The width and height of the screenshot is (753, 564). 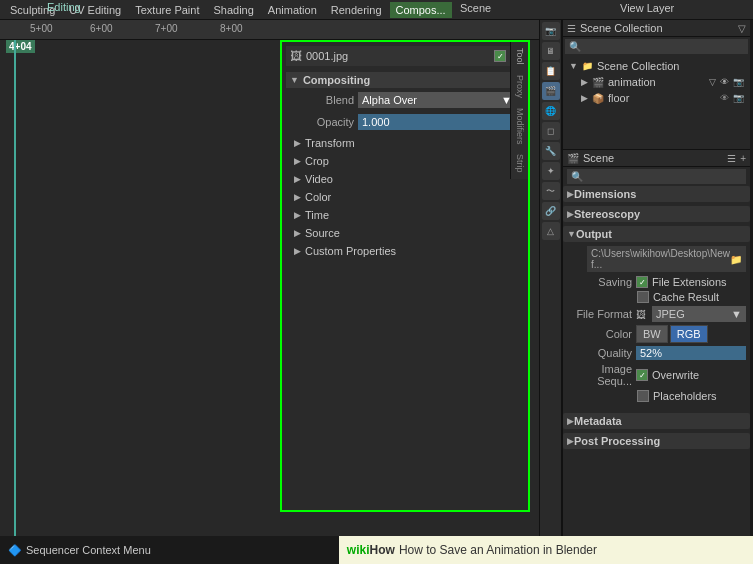 What do you see at coordinates (656, 176) in the screenshot?
I see `props-search: 🔍` at bounding box center [656, 176].